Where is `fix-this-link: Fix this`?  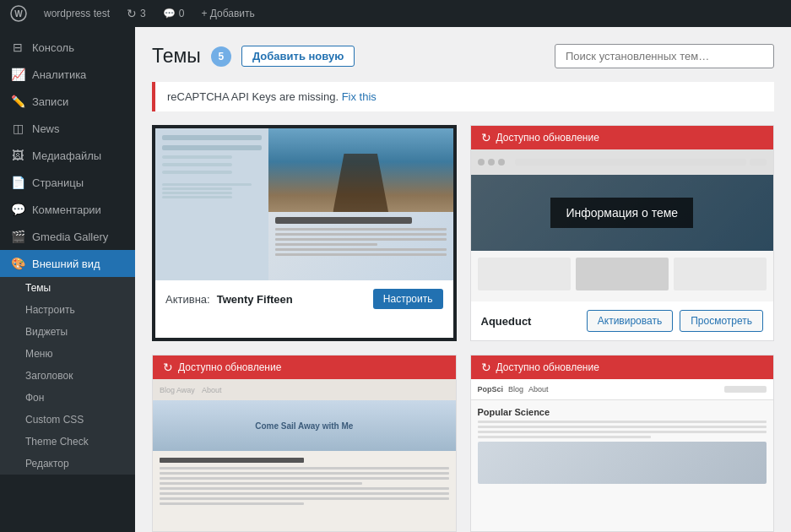
fix-this-link: Fix this is located at coordinates (360, 96).